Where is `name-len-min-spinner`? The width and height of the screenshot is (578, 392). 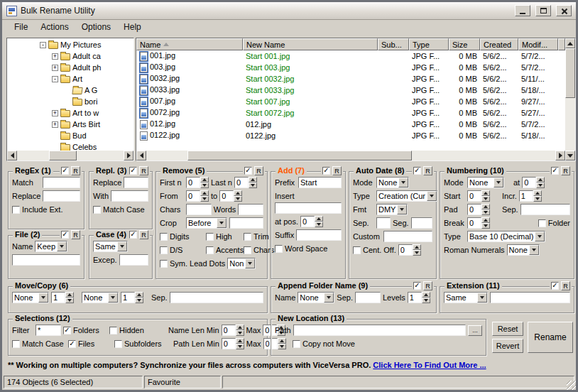 name-len-min-spinner is located at coordinates (233, 330).